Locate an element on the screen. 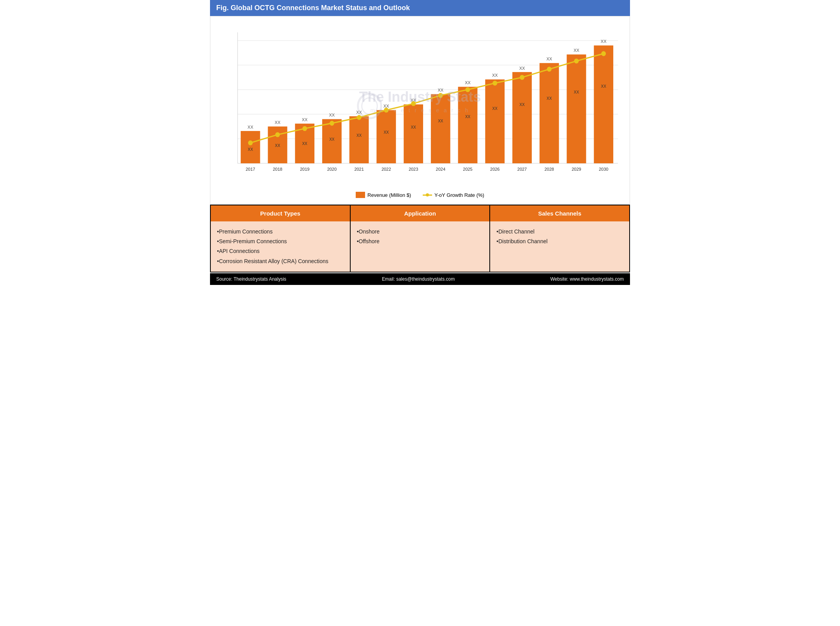 Image resolution: width=840 pixels, height=626 pixels. svg-text: 2022 is located at coordinates (386, 169).